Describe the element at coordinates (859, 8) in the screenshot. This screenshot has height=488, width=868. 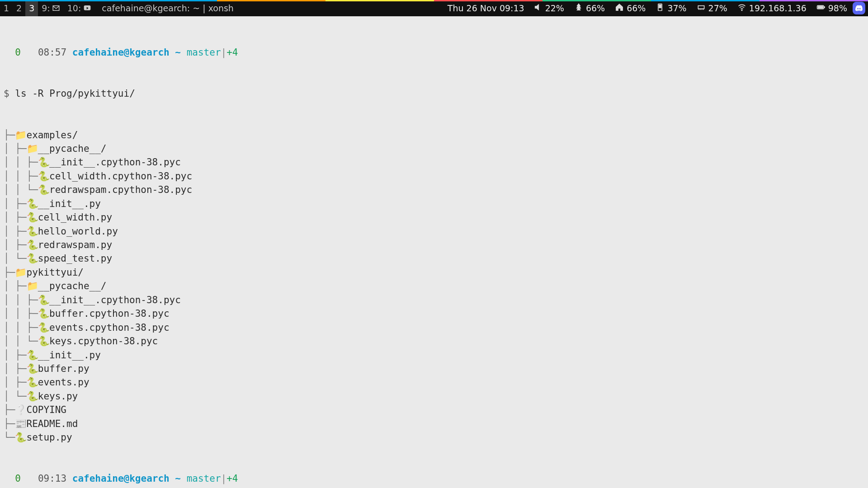
I see `tray-discord-icon` at that location.